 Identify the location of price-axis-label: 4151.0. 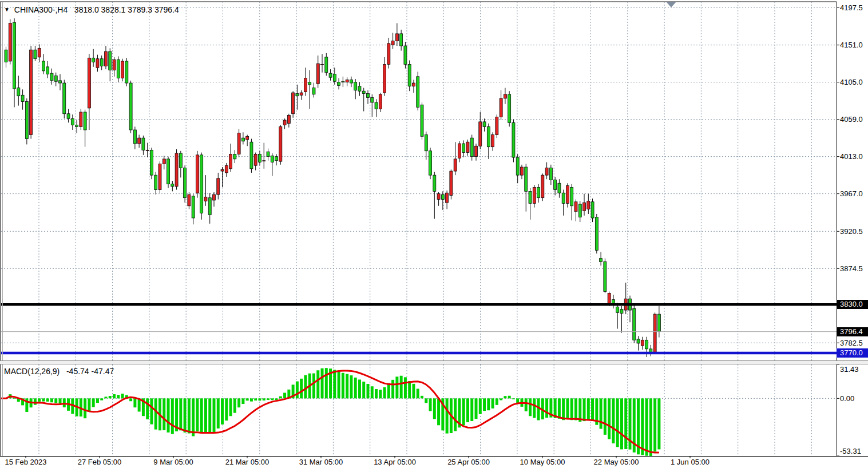
(851, 45).